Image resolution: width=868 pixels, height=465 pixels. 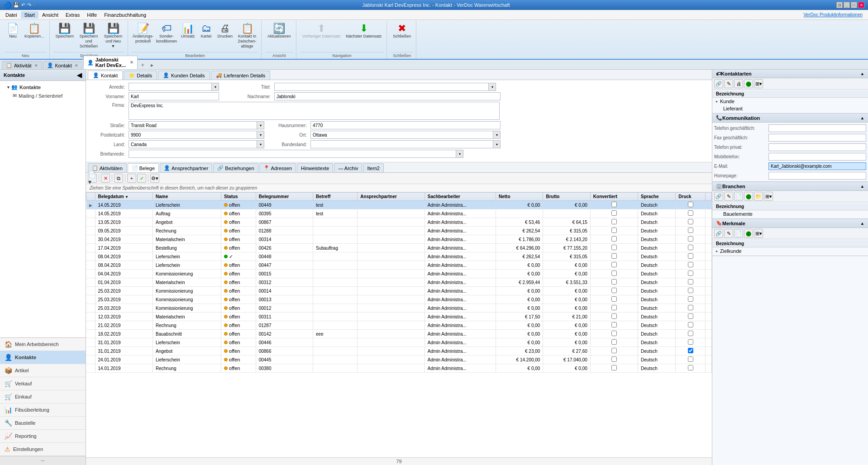 What do you see at coordinates (105, 178) in the screenshot?
I see `grid-btn-delete: ✕` at bounding box center [105, 178].